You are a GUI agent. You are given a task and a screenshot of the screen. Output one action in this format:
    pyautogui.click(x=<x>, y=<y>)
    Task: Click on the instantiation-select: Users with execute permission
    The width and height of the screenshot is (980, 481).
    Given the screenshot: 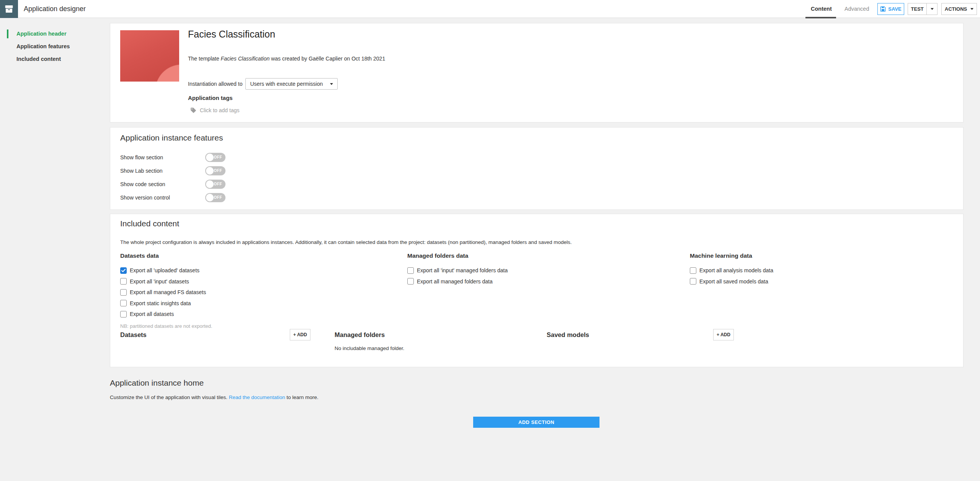 What is the action you would take?
    pyautogui.click(x=292, y=84)
    